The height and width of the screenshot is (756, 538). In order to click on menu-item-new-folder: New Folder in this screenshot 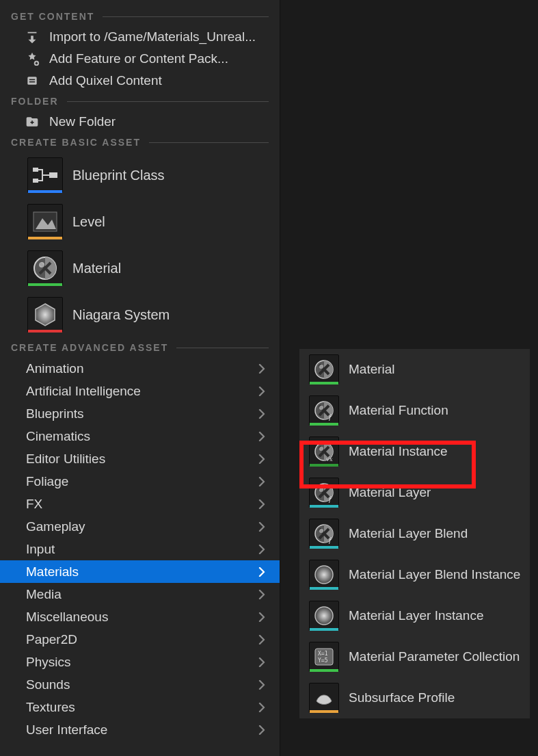, I will do `click(139, 122)`.